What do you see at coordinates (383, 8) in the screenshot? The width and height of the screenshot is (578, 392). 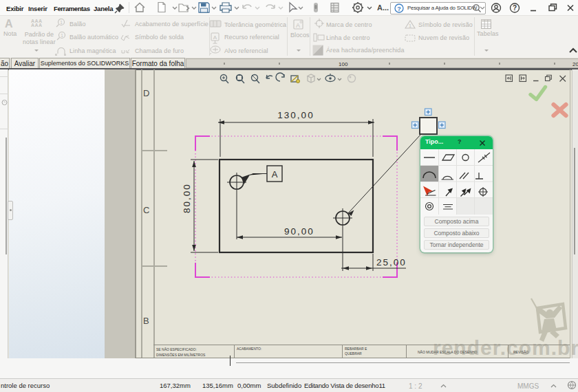 I see `svg-text: A...` at bounding box center [383, 8].